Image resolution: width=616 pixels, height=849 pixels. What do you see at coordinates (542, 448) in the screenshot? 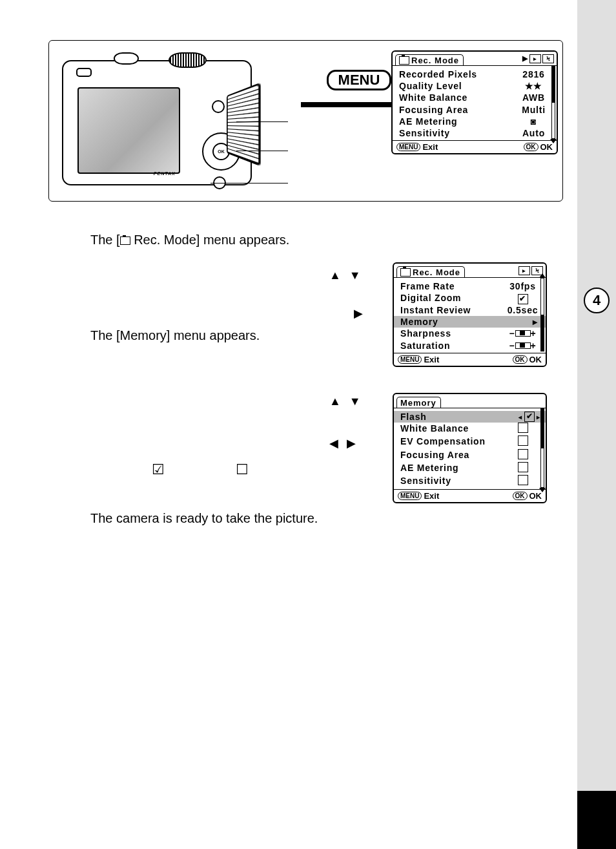
I see `lcd3-scrollbar` at bounding box center [542, 448].